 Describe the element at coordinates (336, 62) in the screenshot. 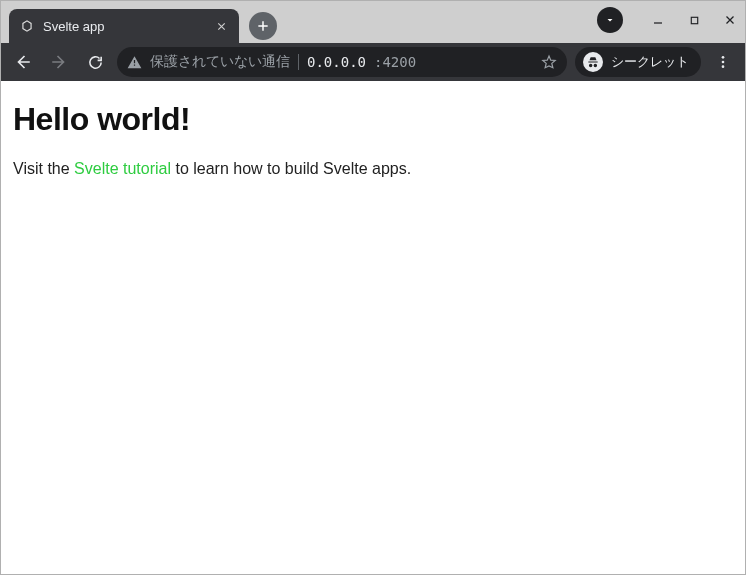

I see `url-host: 0.0.0.0` at that location.